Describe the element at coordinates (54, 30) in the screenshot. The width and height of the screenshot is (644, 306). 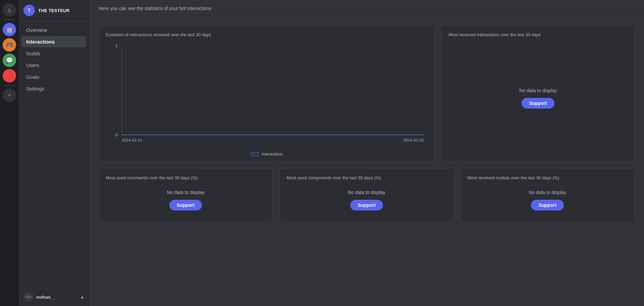
I see `sidebar-item-overview: Overview` at that location.